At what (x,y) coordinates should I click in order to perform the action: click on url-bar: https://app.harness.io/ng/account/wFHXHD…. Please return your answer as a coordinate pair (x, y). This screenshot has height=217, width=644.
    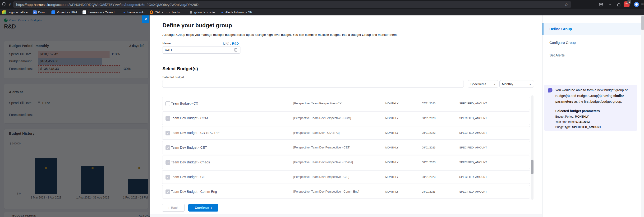
    Looking at the image, I should click on (292, 4).